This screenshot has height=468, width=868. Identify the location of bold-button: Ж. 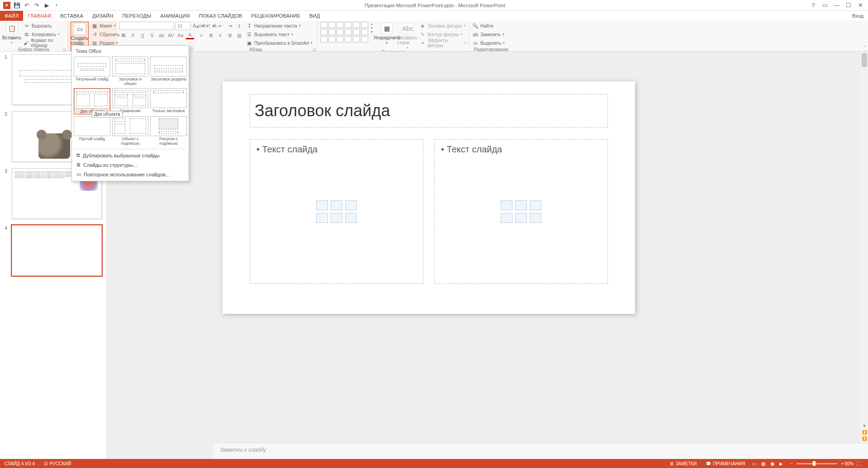
(123, 35).